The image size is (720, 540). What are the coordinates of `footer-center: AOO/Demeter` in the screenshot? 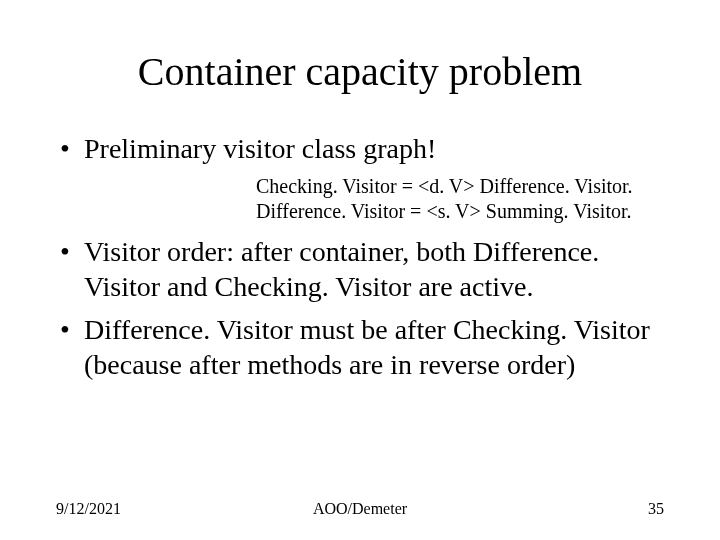 It's located at (360, 509).